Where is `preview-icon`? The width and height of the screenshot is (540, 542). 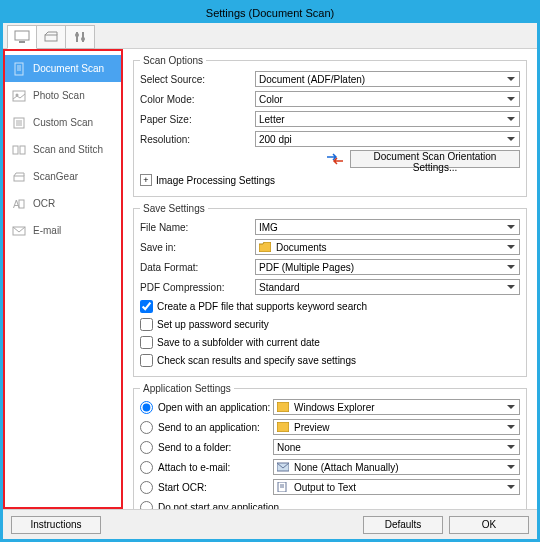 preview-icon is located at coordinates (284, 427).